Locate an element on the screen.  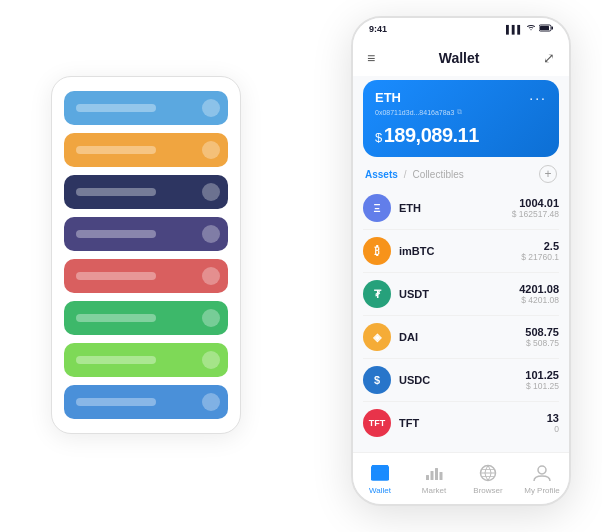
eth-icon: Ξ is located at coordinates (377, 208).